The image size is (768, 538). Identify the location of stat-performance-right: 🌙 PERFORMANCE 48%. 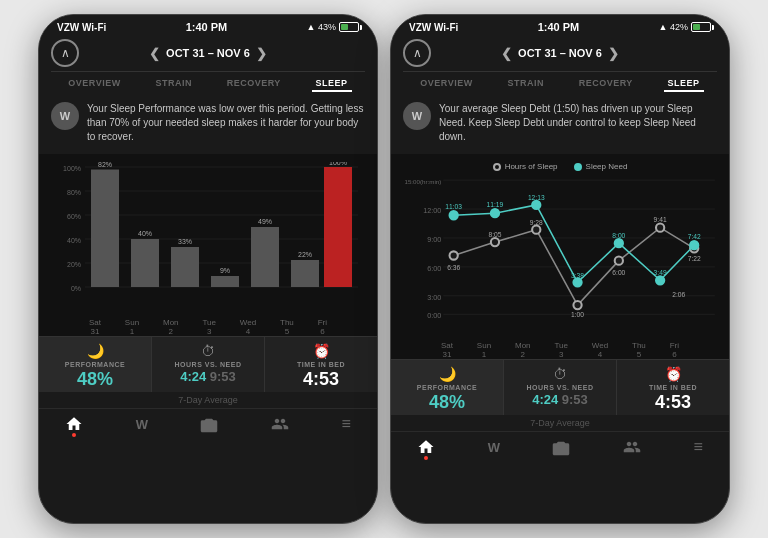
(448, 388).